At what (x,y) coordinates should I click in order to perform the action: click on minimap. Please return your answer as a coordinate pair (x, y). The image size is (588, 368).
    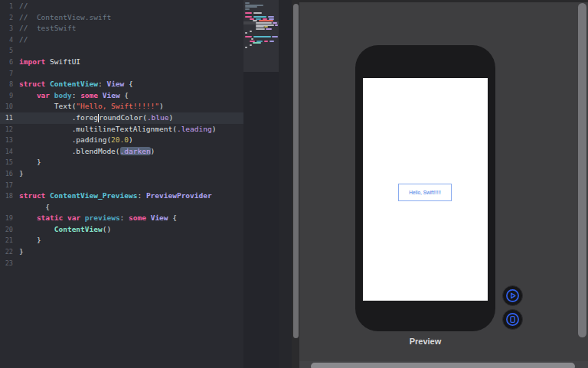
    Looking at the image, I should click on (261, 184).